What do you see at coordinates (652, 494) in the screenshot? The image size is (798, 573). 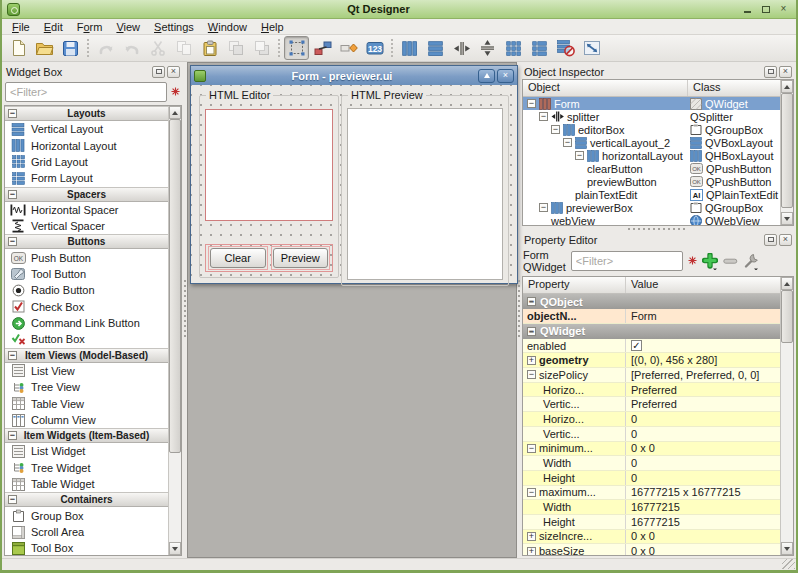 I see `property-row-maximum: −maximum...16777215 x 16777215` at bounding box center [652, 494].